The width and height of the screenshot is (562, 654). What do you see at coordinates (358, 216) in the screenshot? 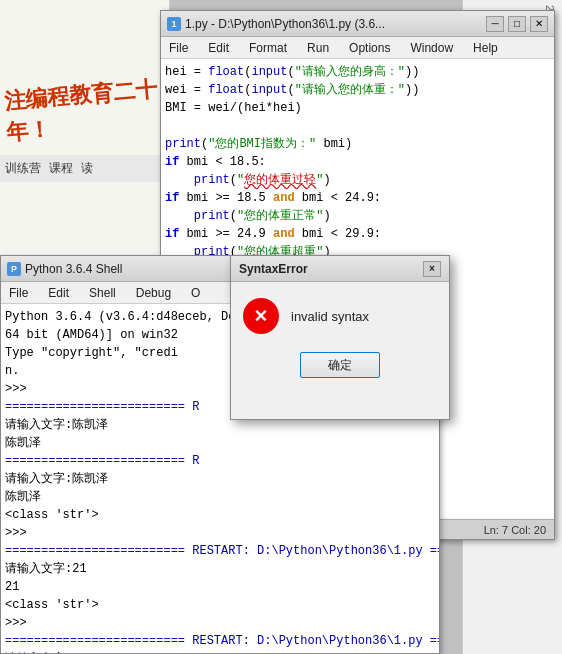
I see `code-line-9: print("您的体重正常")` at bounding box center [358, 216].